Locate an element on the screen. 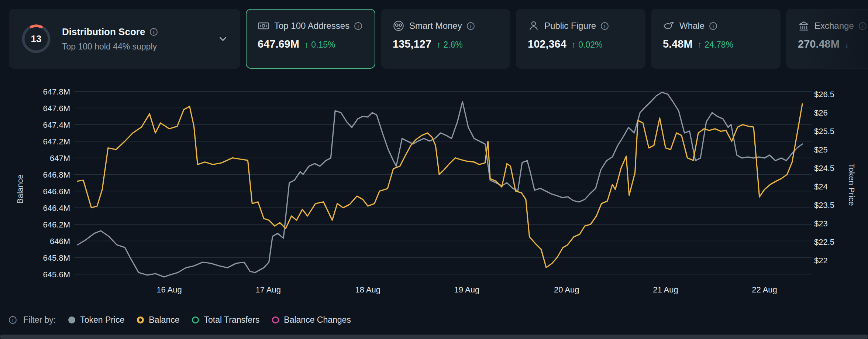 The height and width of the screenshot is (339, 868). svg-text: 647.4M is located at coordinates (57, 125).